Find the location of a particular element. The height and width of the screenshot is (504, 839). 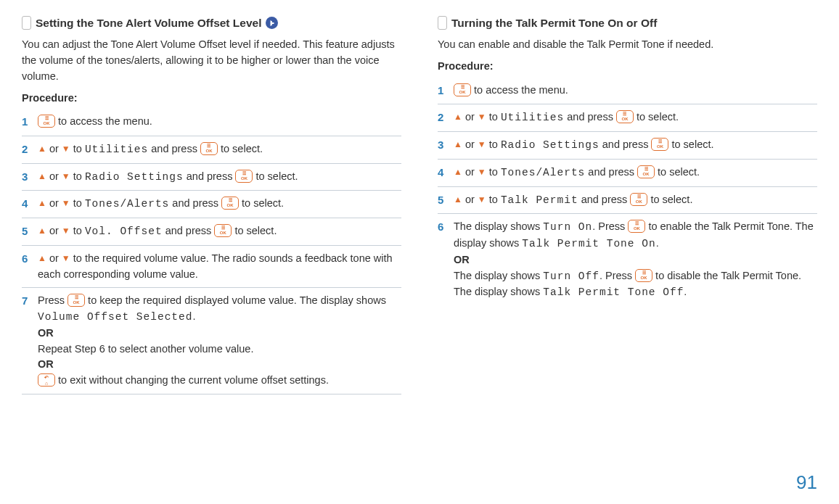

right-procedure-label: Procedure: is located at coordinates (627, 67).